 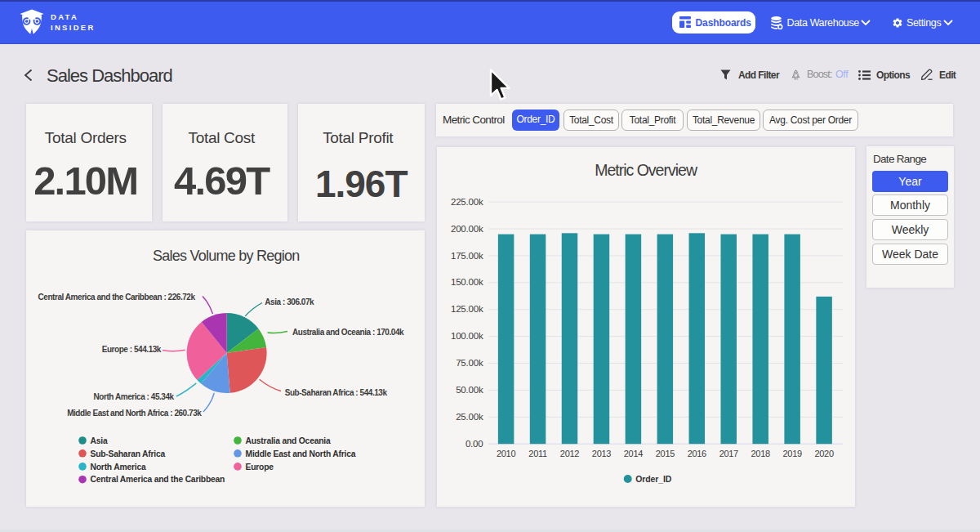 I want to click on svg-text: Metric Overview, so click(x=647, y=170).